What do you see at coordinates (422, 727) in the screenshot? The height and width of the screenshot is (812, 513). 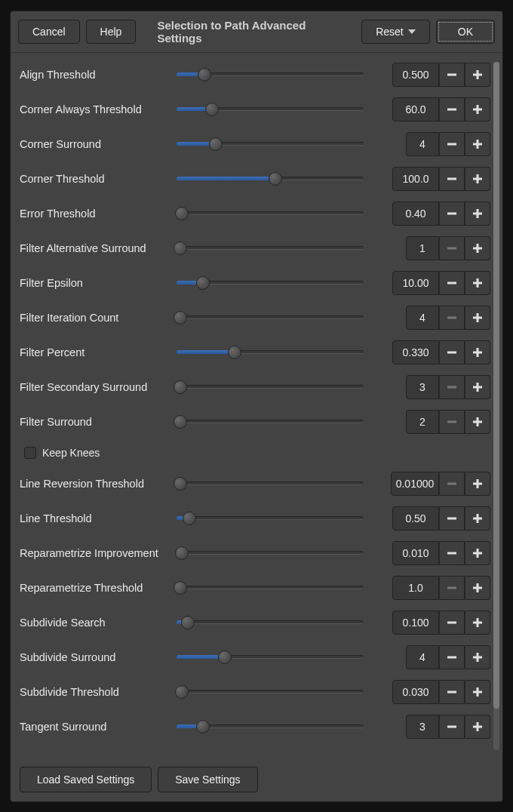 I see `value-field-tangent-surround: 3` at bounding box center [422, 727].